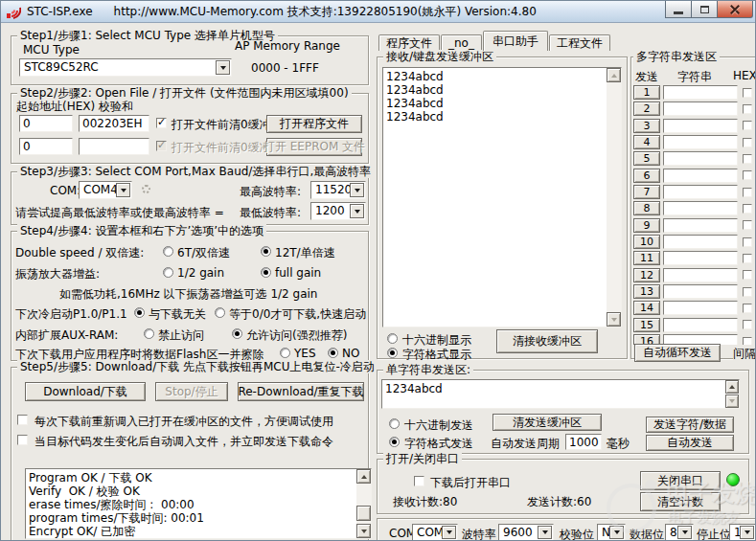  I want to click on log-textarea: Program OK / 下载 OK Verify OK / 校验 OK era…, so click(198, 504).